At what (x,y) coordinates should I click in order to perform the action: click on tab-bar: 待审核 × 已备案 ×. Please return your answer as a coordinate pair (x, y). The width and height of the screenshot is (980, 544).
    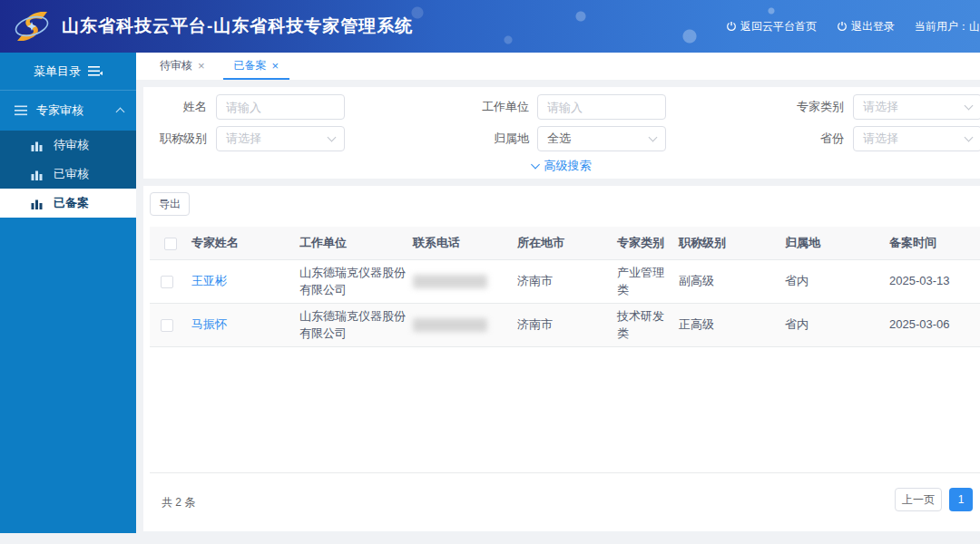
    Looking at the image, I should click on (558, 66).